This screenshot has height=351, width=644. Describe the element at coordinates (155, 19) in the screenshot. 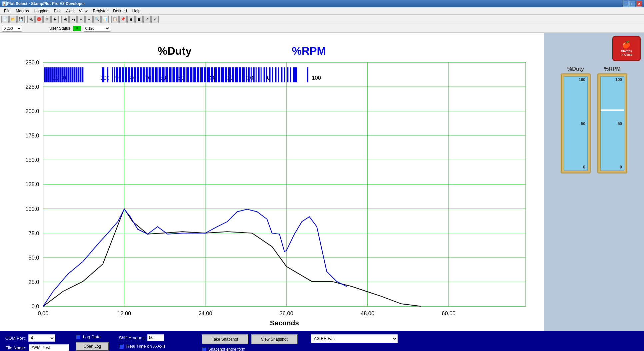

I see `tb-import: ↙` at that location.